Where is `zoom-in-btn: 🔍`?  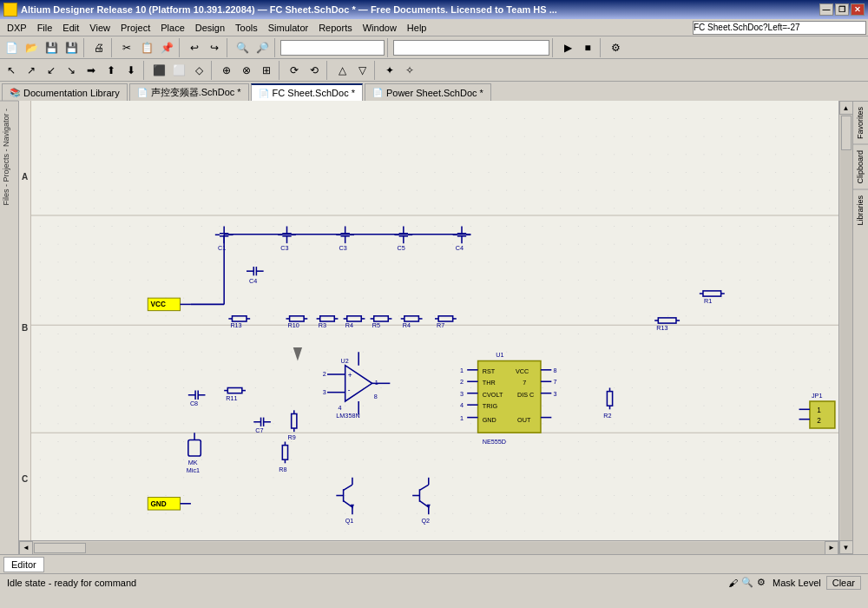 zoom-in-btn: 🔍 is located at coordinates (242, 48).